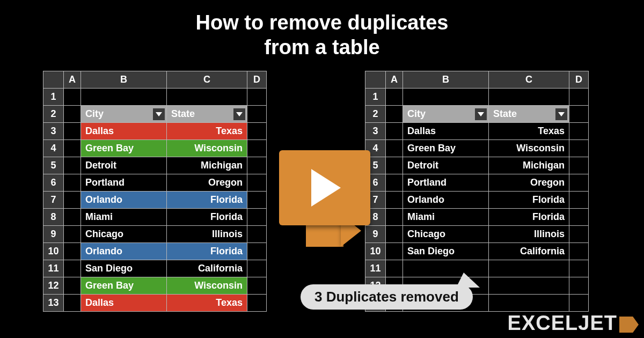 This screenshot has width=644, height=338. Describe the element at coordinates (54, 166) in the screenshot. I see `row-header: 5` at that location.